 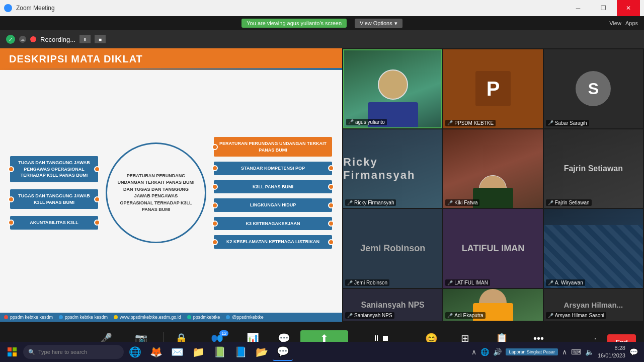 I want to click on minimize-button: ─, so click(x=578, y=8).